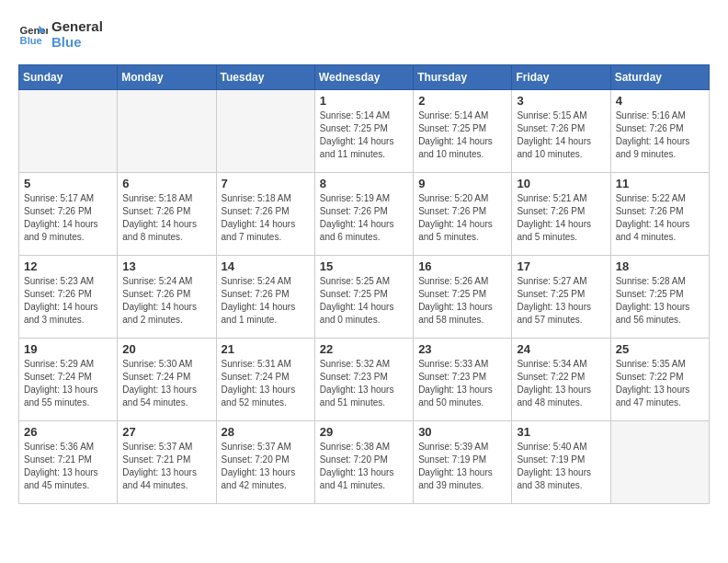  What do you see at coordinates (364, 214) in the screenshot?
I see `calendar-cell: 8Sunrise: 5:19 AM Sunset: 7:26 PM Daylig…` at bounding box center [364, 214].